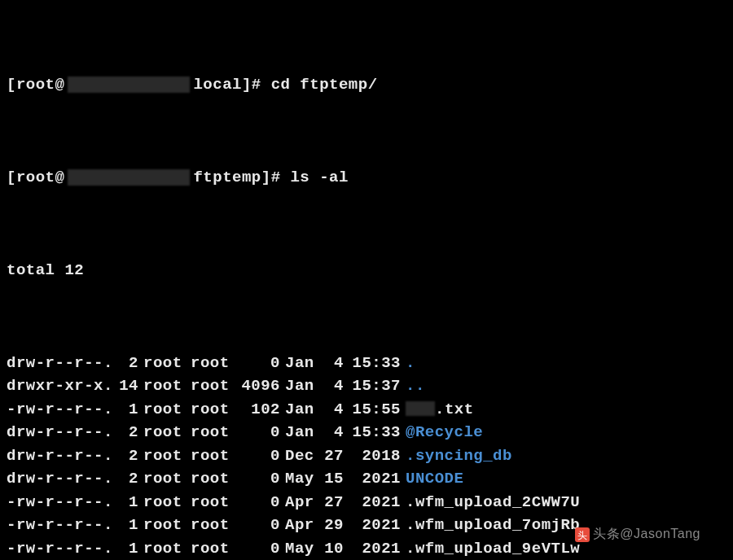 Image resolution: width=733 pixels, height=560 pixels. Describe the element at coordinates (377, 410) in the screenshot. I see `file-time: 15:55` at that location.